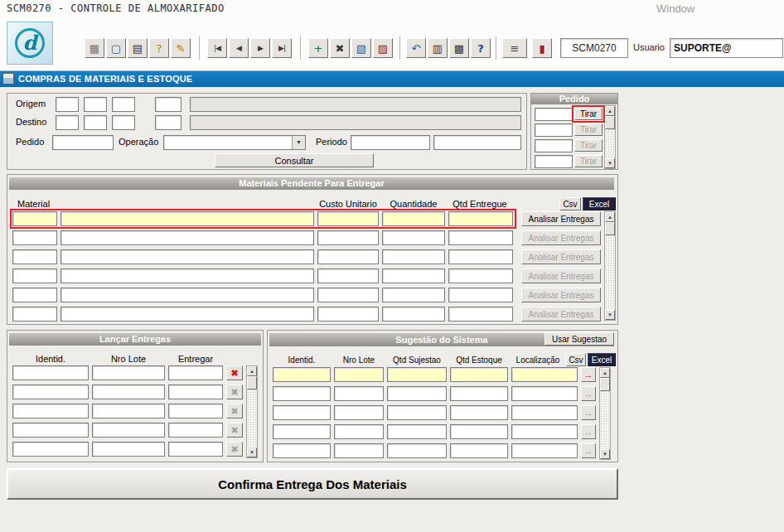 The height and width of the screenshot is (532, 784). I want to click on undo-button: ↶, so click(416, 48).